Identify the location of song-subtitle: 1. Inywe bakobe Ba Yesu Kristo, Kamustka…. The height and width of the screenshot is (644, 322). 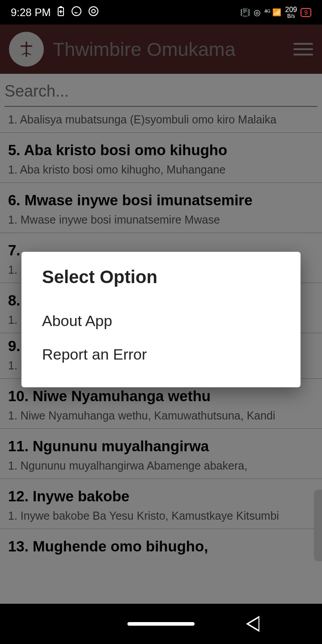
(161, 516).